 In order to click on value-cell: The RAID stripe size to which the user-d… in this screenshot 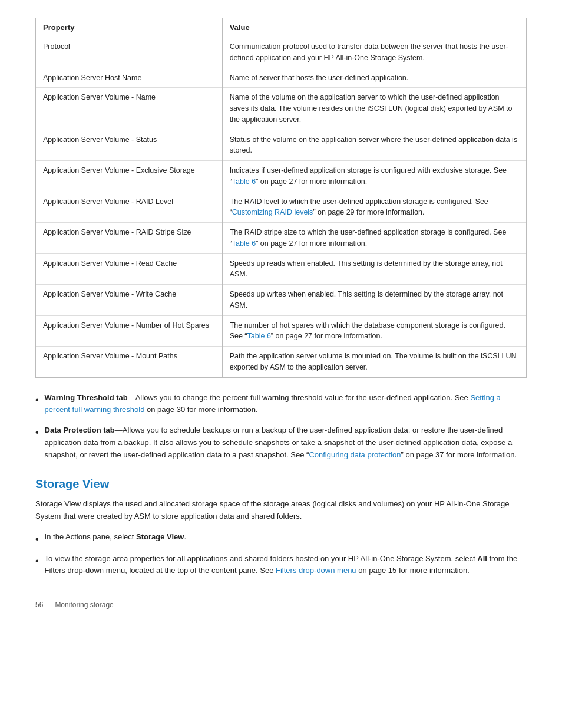, I will do `click(374, 238)`.